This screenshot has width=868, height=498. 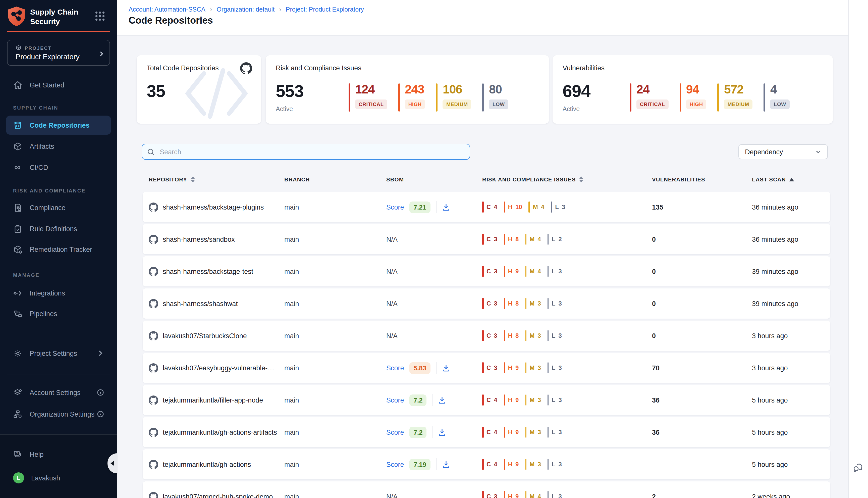 What do you see at coordinates (567, 207) in the screenshot?
I see `risk-issues-cell: C4 H10 M4 L3` at bounding box center [567, 207].